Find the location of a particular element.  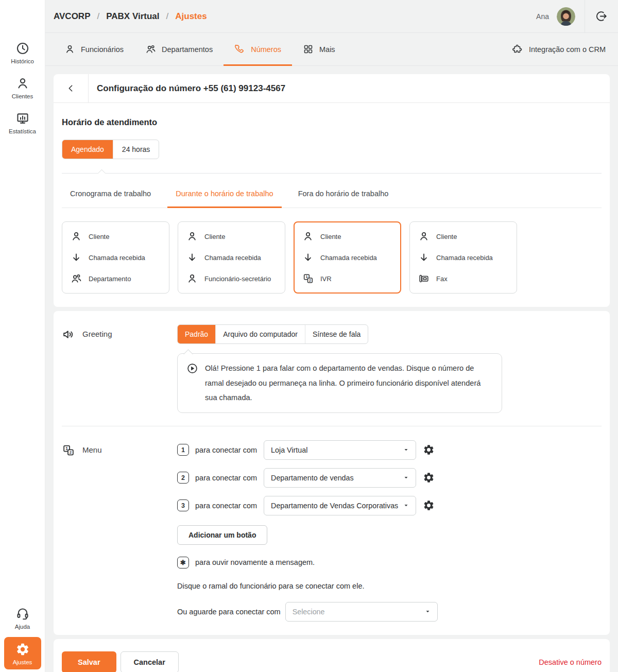

greeting-content: Padrão Arquivo do computador Síntese de … is located at coordinates (389, 369).